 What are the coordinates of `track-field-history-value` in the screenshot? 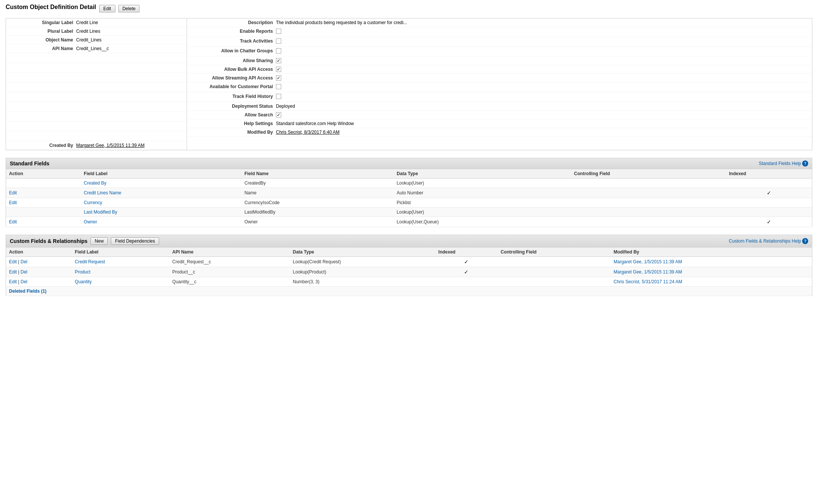 It's located at (543, 97).